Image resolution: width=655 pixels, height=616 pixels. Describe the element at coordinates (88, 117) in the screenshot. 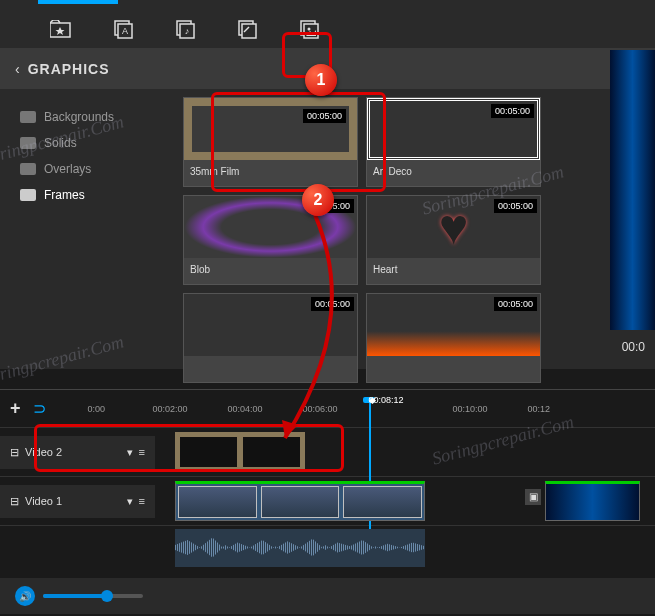

I see `sidebar-item-backgrounds: Backgrounds` at that location.